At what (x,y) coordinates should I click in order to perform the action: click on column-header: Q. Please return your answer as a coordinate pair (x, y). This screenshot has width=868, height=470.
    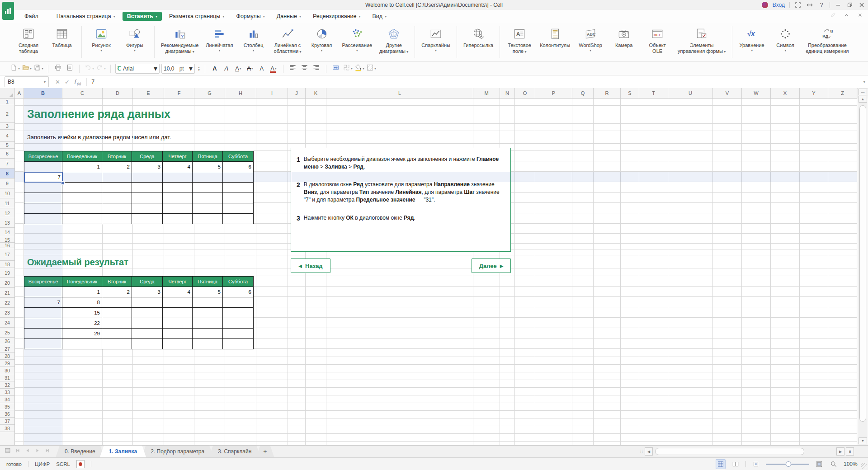
    Looking at the image, I should click on (583, 93).